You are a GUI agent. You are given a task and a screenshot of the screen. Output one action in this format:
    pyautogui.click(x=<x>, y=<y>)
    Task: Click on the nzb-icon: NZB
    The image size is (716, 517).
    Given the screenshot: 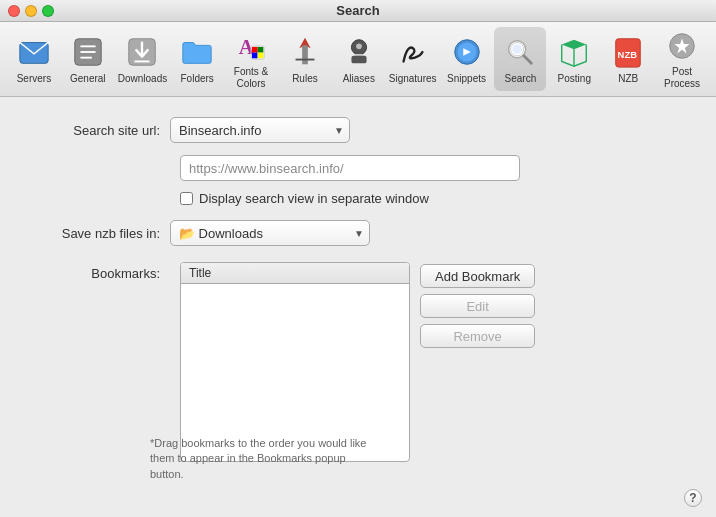 What is the action you would take?
    pyautogui.click(x=628, y=52)
    